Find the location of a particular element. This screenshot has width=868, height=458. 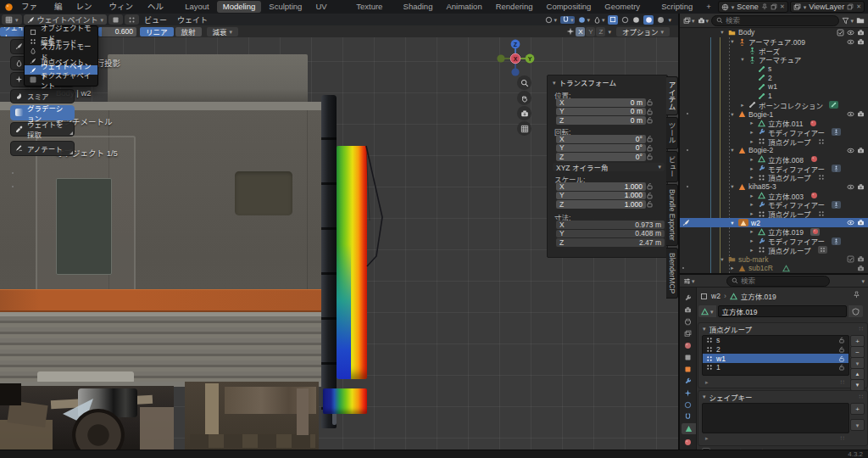

perspective-toggle-button is located at coordinates (524, 129).